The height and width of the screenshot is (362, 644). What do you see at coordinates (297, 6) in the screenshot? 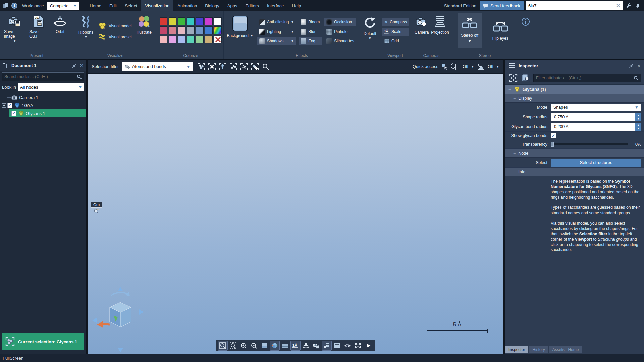
I see `menu-help: Help` at bounding box center [297, 6].